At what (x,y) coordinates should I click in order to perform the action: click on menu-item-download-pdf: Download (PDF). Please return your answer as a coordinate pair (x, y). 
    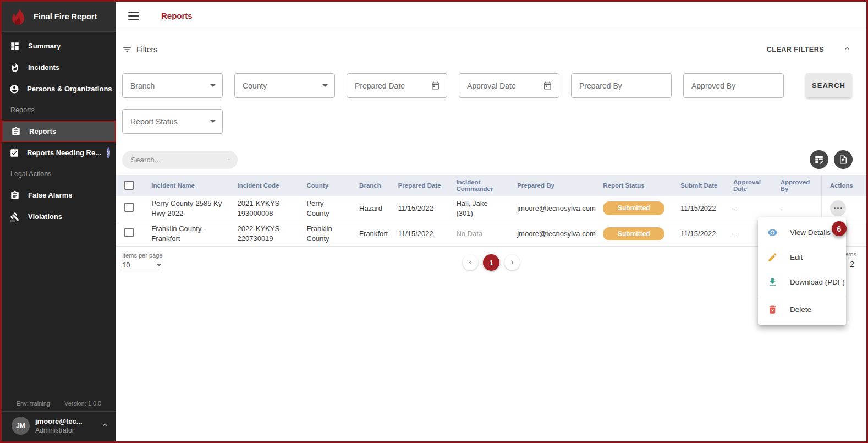
    Looking at the image, I should click on (802, 282).